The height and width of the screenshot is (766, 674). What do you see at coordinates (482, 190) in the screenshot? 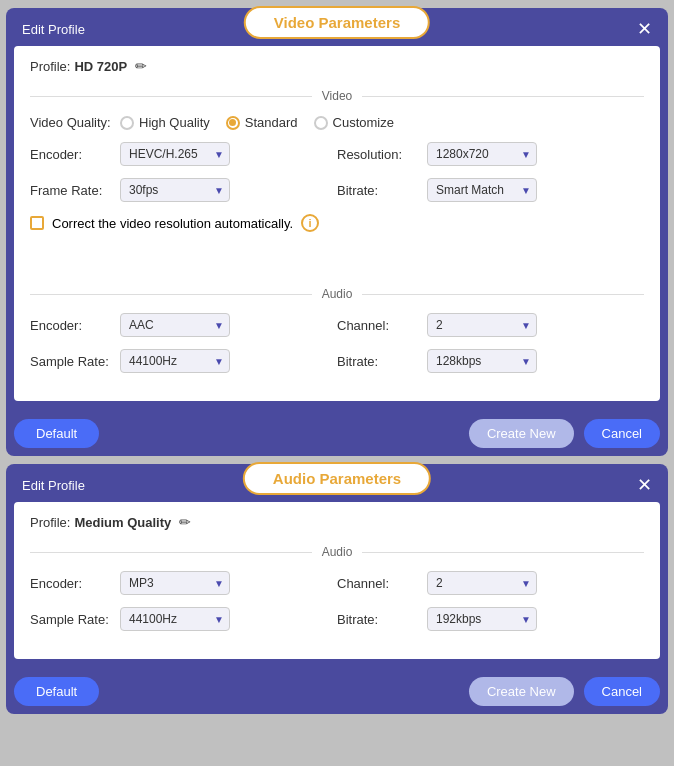
I see `bitrate-select-wrapper: Smart Match ▼` at bounding box center [482, 190].